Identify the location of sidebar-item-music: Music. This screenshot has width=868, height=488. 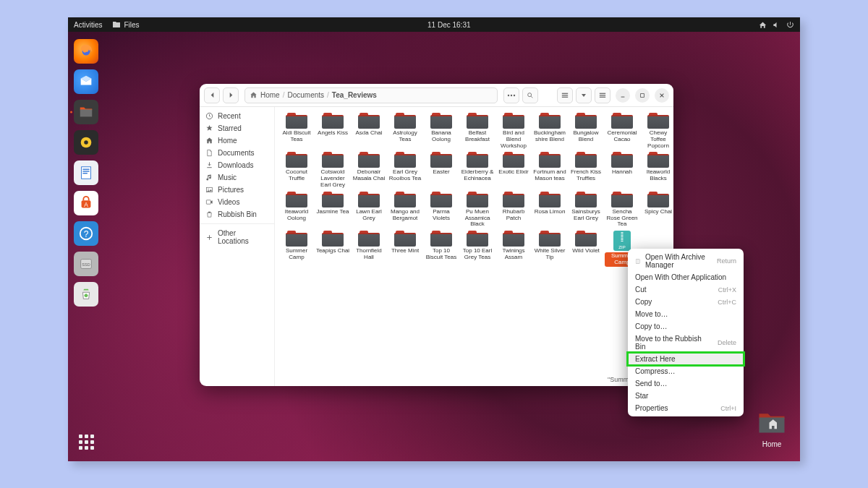
(237, 178).